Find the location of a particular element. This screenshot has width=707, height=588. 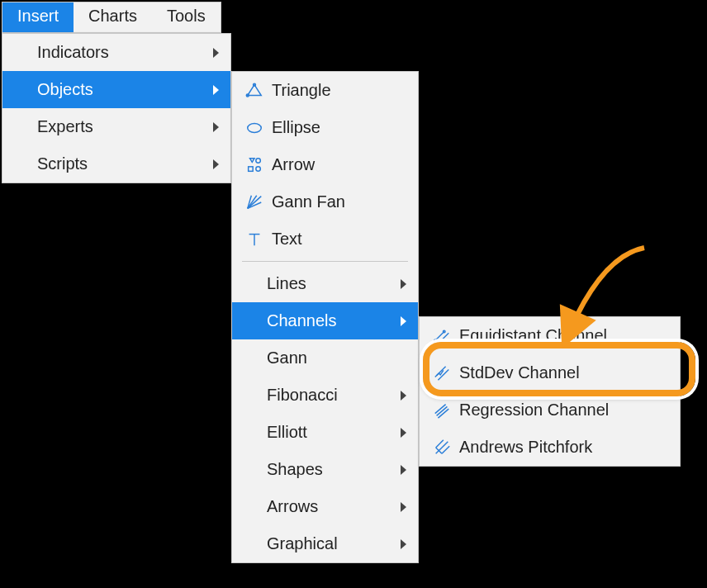

insert-menu-scripts: Scripts is located at coordinates (116, 164).